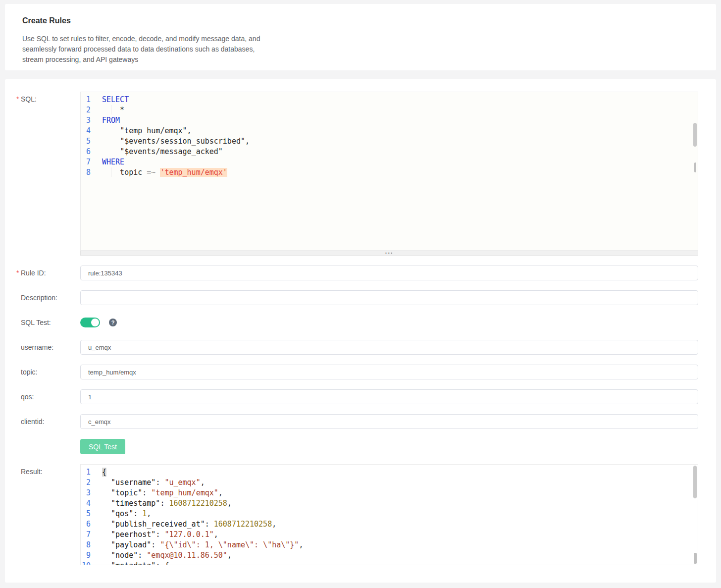  I want to click on sql-editor-code: SELECT *FROM "temp_hum/emqx", "$events/s…, so click(389, 135).